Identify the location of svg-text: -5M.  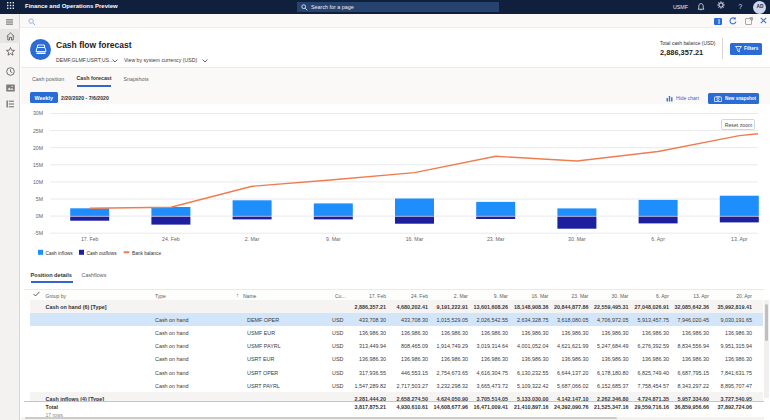
(38, 233).